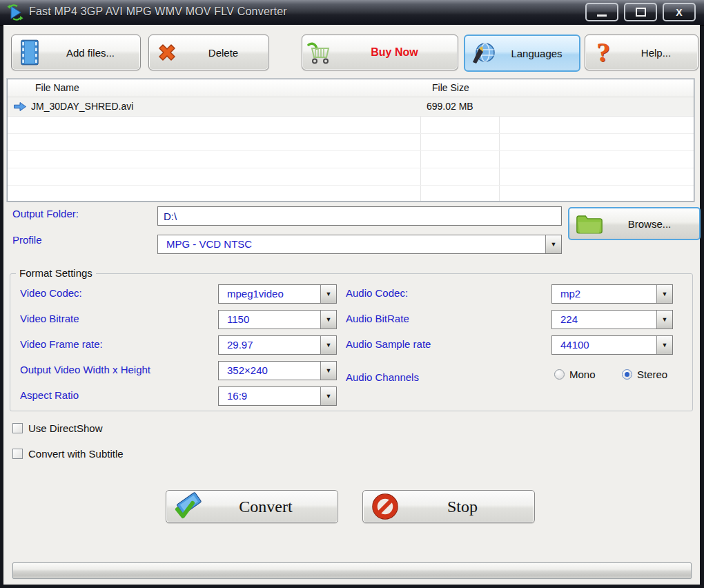 The height and width of the screenshot is (588, 704). I want to click on audio-channels-label: Audio Channels, so click(382, 377).